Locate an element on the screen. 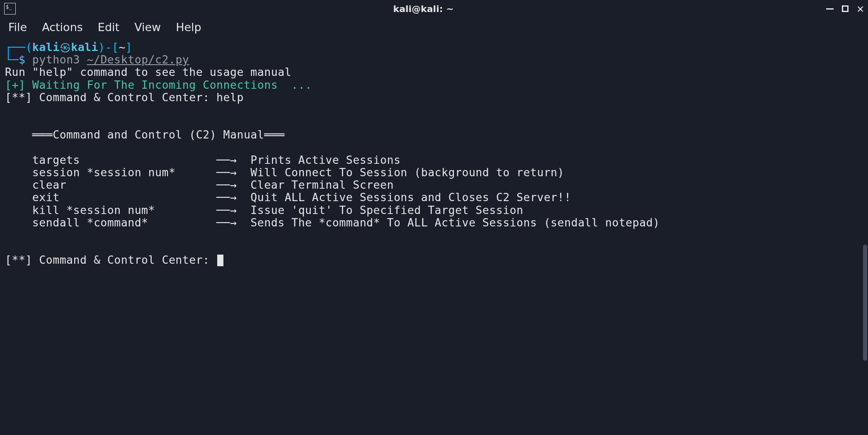 Image resolution: width=868 pixels, height=435 pixels. menu-view: View is located at coordinates (148, 27).